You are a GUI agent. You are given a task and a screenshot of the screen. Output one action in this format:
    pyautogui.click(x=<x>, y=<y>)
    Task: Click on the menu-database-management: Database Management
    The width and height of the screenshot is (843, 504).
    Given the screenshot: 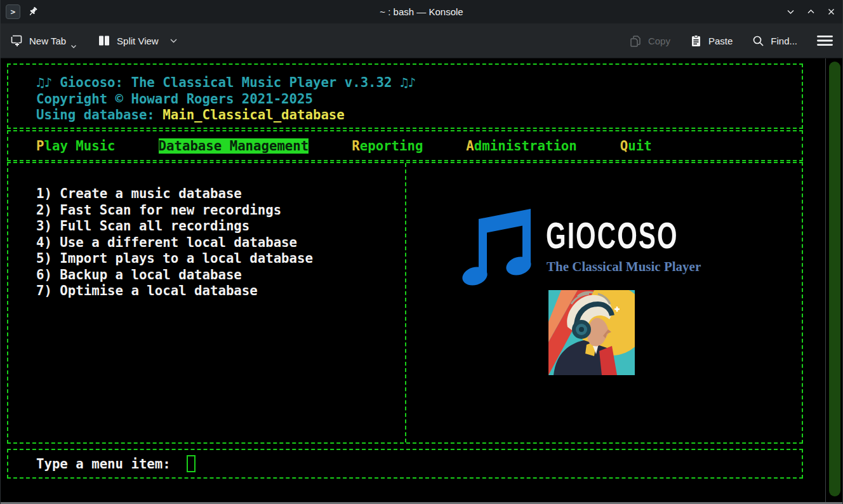 What is the action you would take?
    pyautogui.click(x=234, y=146)
    